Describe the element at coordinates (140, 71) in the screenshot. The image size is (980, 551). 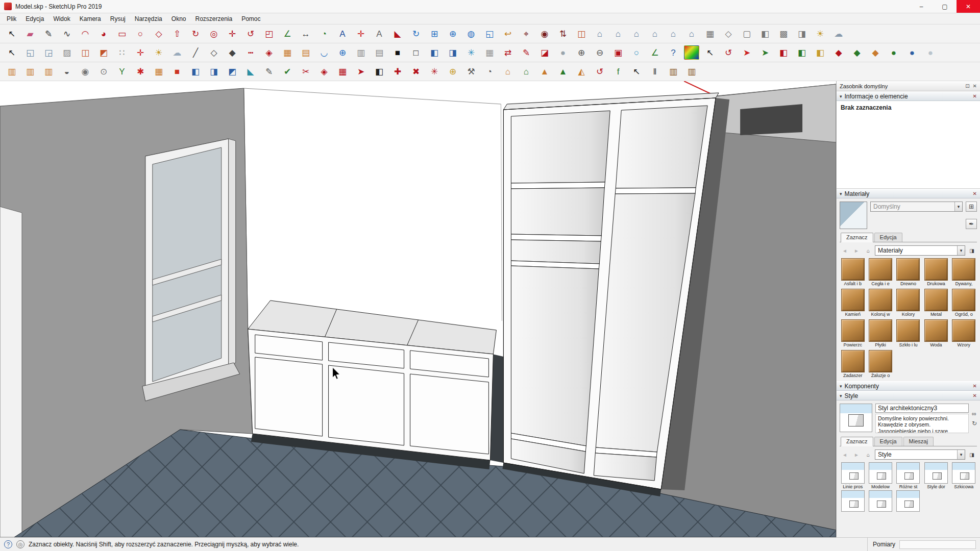
I see `gear-button: ✱` at that location.